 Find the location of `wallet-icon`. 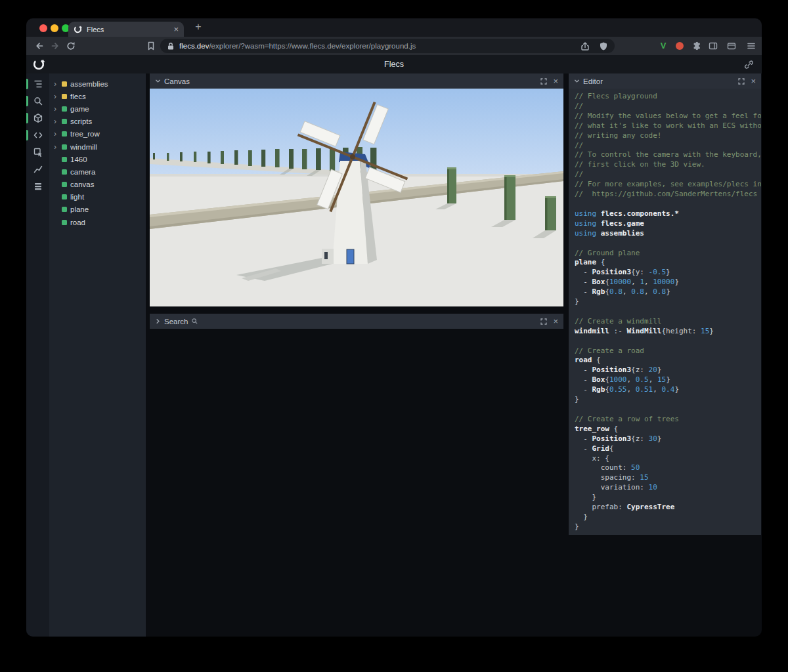

wallet-icon is located at coordinates (732, 46).